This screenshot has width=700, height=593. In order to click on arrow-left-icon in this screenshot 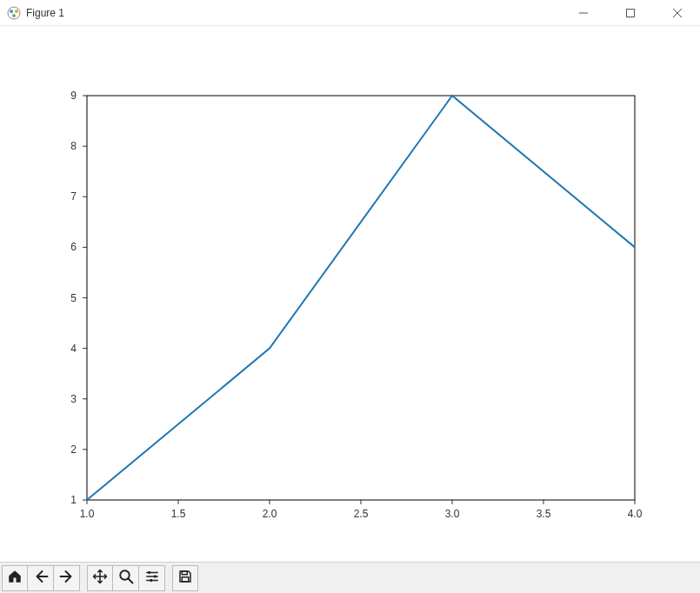, I will do `click(41, 578)`.